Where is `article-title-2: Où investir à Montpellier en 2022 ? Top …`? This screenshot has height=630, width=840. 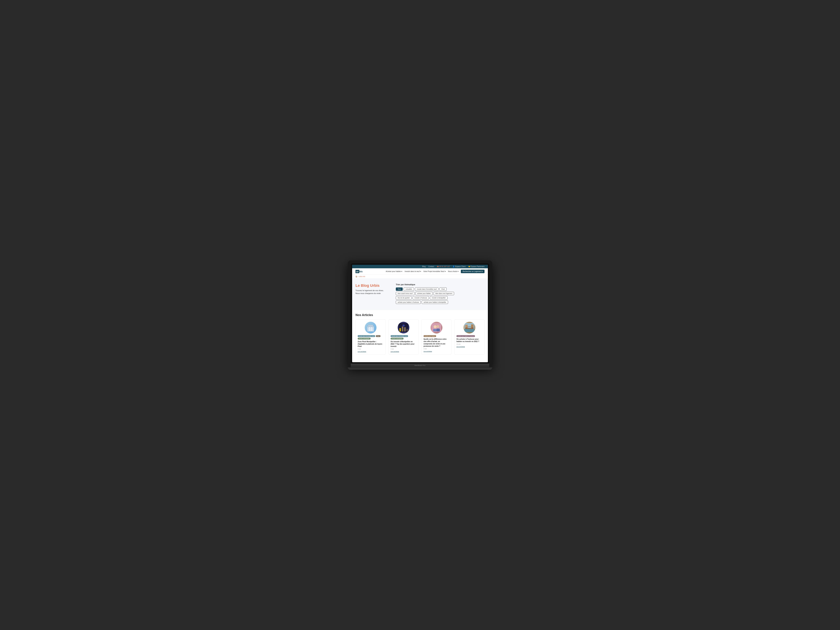
article-title-2: Où investir à Montpellier en 2022 ? Top … is located at coordinates (404, 344).